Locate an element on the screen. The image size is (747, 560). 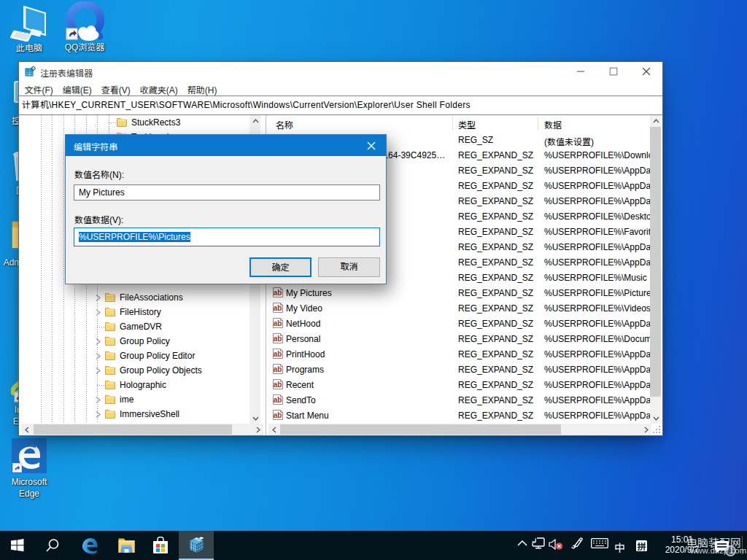
tree-item-holographic: Holographic is located at coordinates (142, 385).